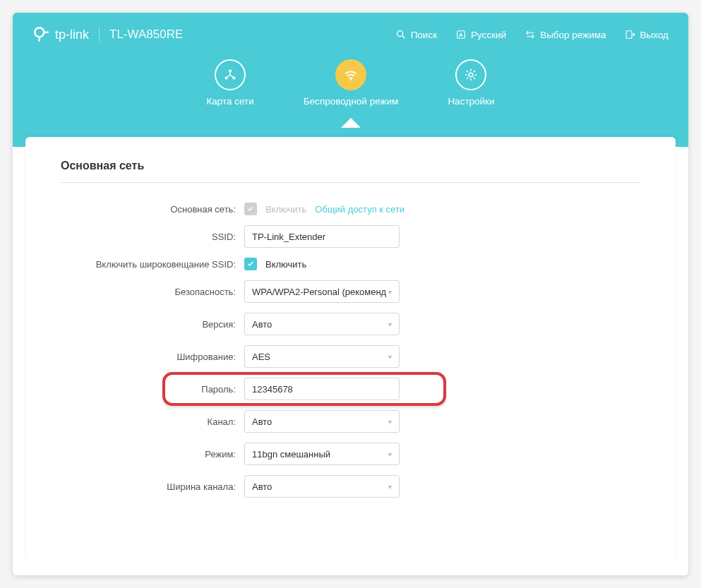 The height and width of the screenshot is (588, 701). I want to click on version-label: Версия:, so click(152, 325).